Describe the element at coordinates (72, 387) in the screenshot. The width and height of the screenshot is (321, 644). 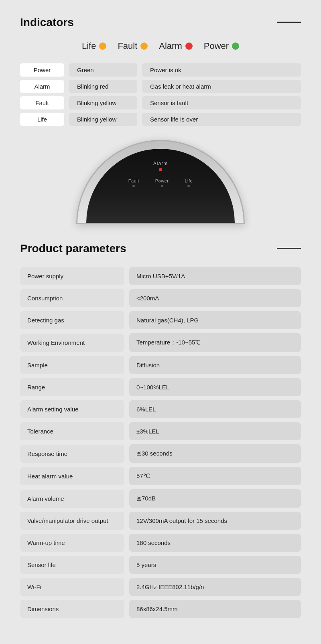
I see `param-label-5: Range` at that location.